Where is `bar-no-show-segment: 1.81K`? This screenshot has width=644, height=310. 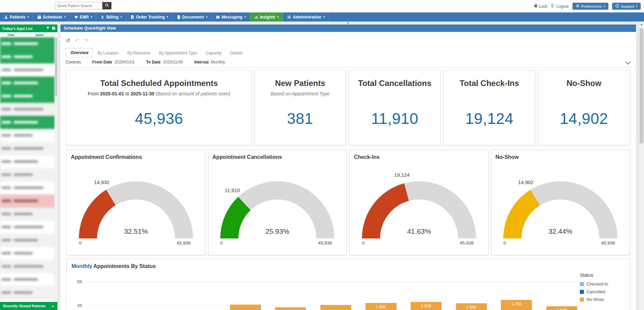 bar-no-show-segment: 1.81K is located at coordinates (426, 306).